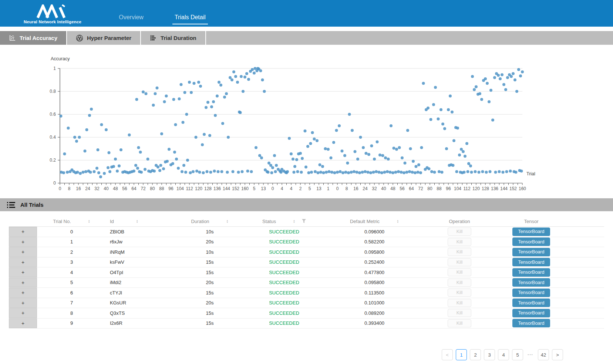 Image resolution: width=613 pixels, height=364 pixels. What do you see at coordinates (300, 189) in the screenshot?
I see `svg-text: 2` at bounding box center [300, 189].